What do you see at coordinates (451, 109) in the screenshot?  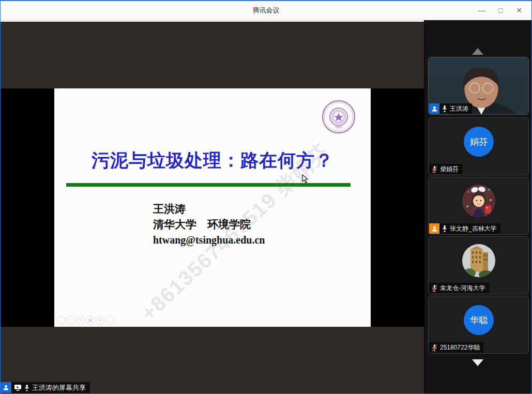 I see `participant-name-tag: 王洪涛` at bounding box center [451, 109].